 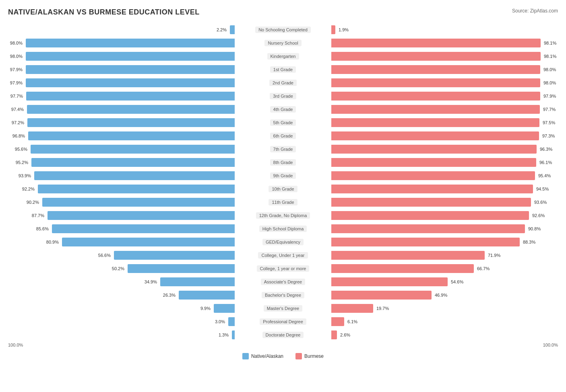 What do you see at coordinates (283, 308) in the screenshot?
I see `center-label-wrapper: Master's Degree` at bounding box center [283, 308].